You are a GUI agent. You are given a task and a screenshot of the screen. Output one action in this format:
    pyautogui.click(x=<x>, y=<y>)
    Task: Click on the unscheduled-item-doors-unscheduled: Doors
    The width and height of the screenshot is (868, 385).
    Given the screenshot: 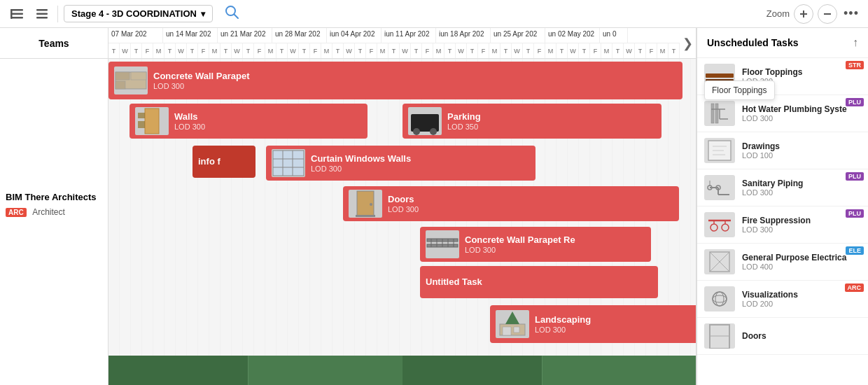 What is the action you would take?
    pyautogui.click(x=783, y=336)
    